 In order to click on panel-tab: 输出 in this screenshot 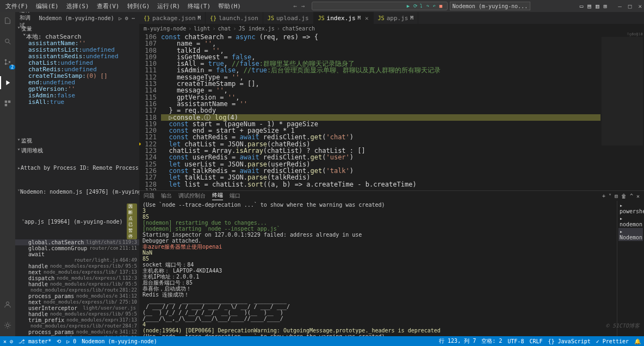, I will do `click(166, 196)`.